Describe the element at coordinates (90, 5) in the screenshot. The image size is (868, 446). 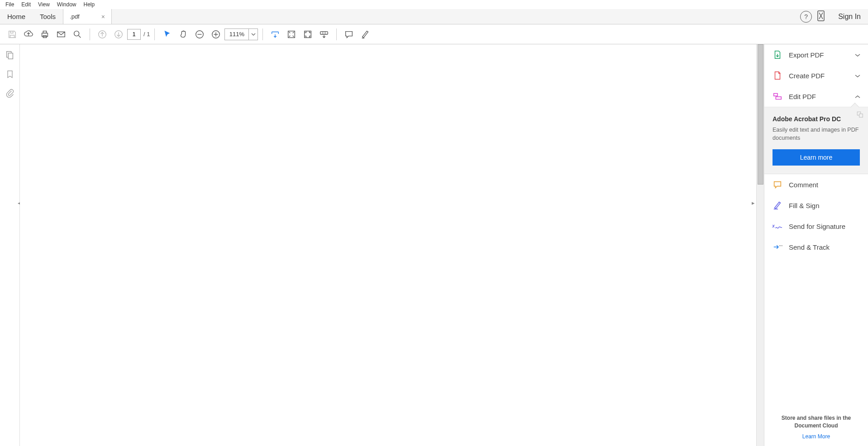
I see `menu-help: Help` at that location.